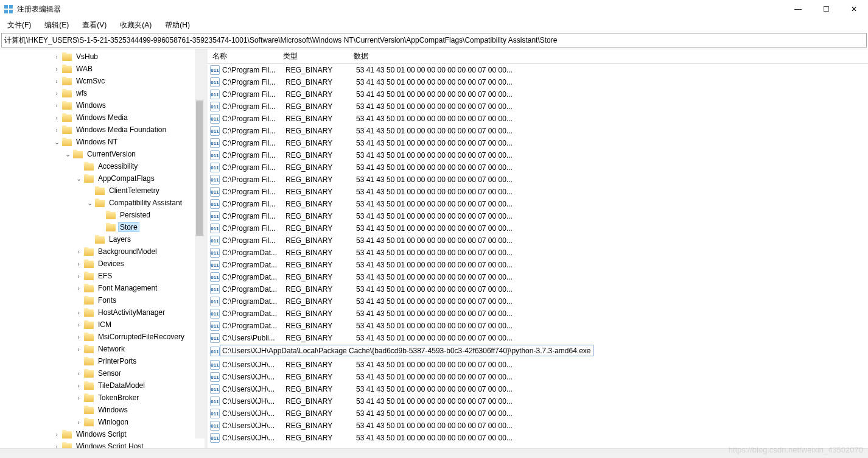  I want to click on tree-item: Accessibility, so click(102, 166).